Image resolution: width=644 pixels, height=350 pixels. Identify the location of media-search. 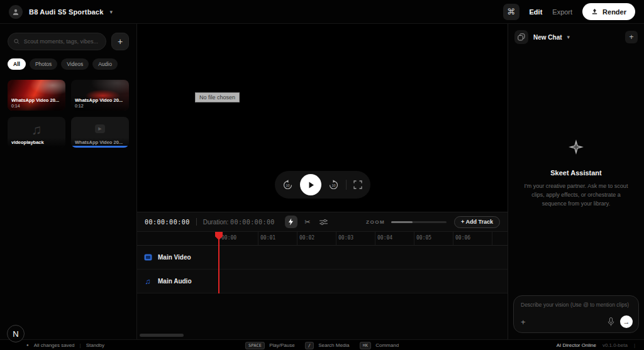
(57, 41).